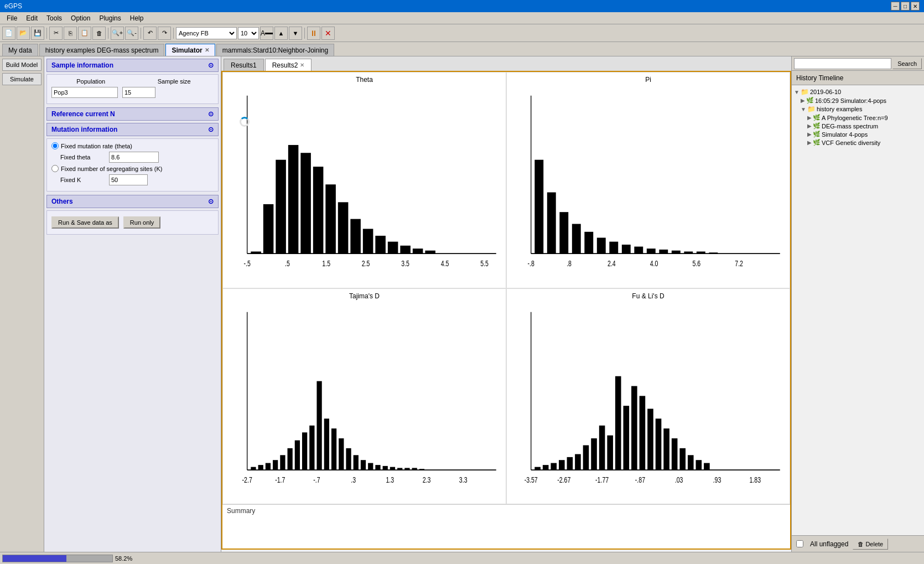  I want to click on minimize-button: ─, so click(895, 6).